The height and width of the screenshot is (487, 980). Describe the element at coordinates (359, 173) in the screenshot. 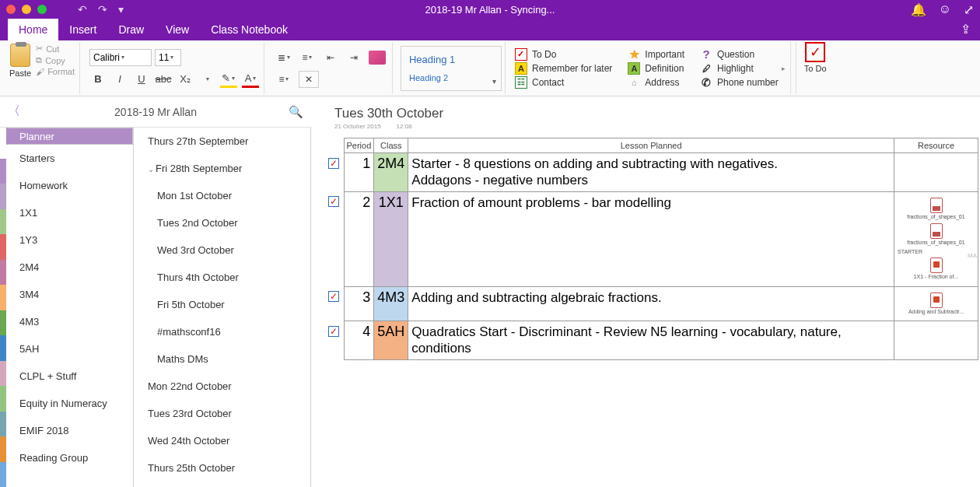

I see `cell-period: 1` at that location.